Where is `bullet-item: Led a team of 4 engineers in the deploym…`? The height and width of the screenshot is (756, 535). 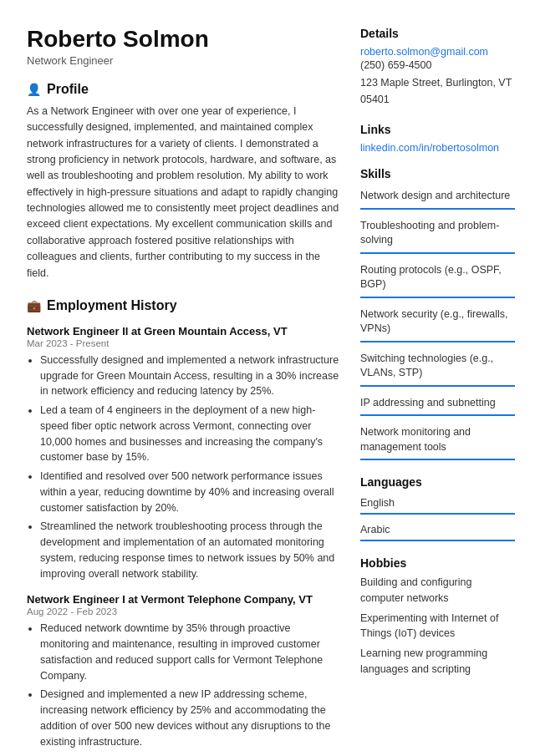 bullet-item: Led a team of 4 engineers in the deploym… is located at coordinates (191, 434).